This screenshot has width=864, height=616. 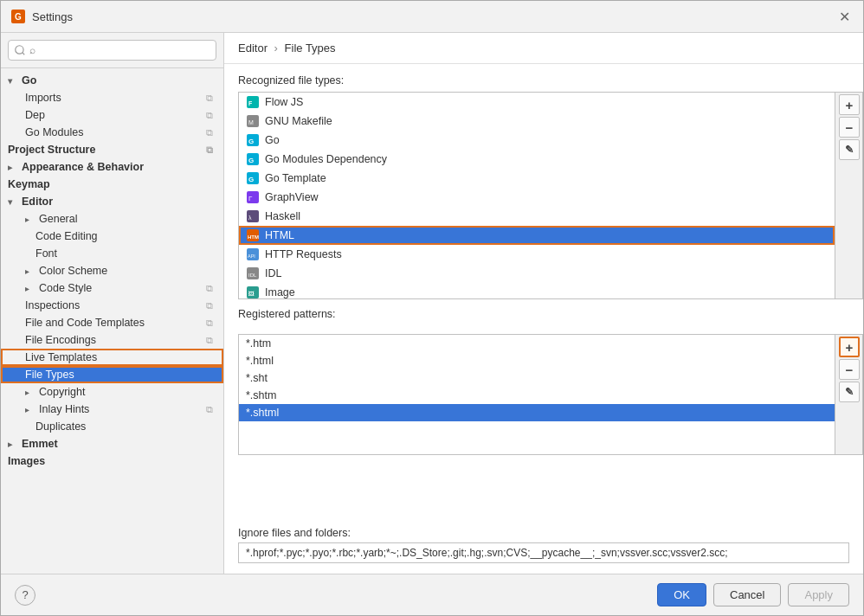 I want to click on patterns-label: Registered patterns:, so click(x=551, y=314).